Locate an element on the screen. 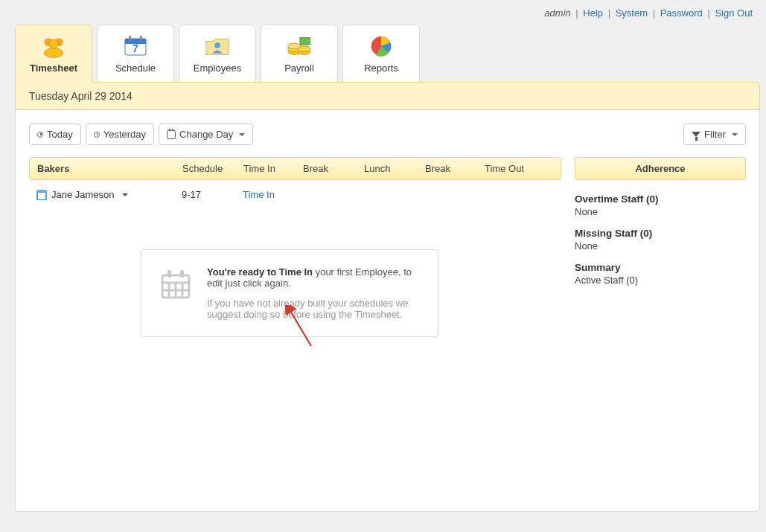  calendar-icon is located at coordinates (171, 135).